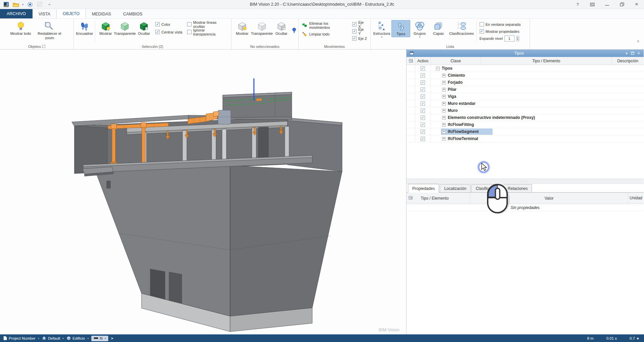 The width and height of the screenshot is (644, 342). I want to click on eje-x-checkbox: Eje X, so click(360, 24).